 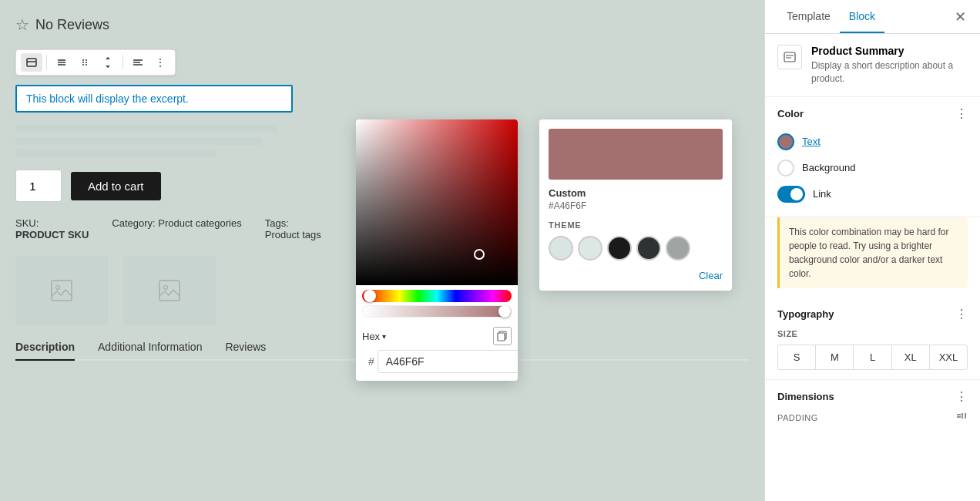 What do you see at coordinates (872, 253) in the screenshot?
I see `warning-box: This color combination may be hard for p…` at bounding box center [872, 253].